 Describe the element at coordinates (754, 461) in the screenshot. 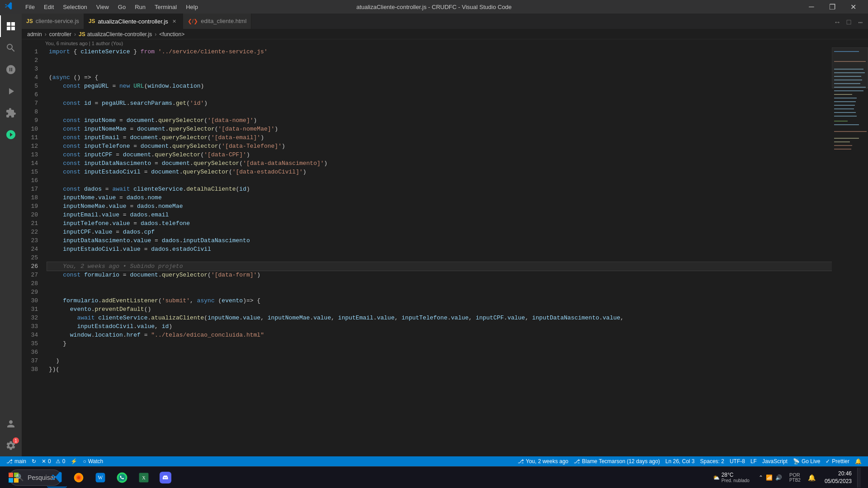

I see `eol-label: LF` at that location.